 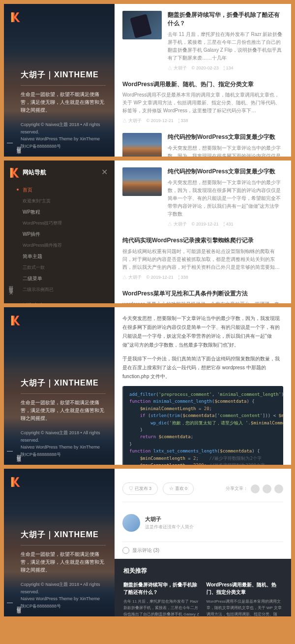 What do you see at coordinates (64, 224) in the screenshot?
I see `nav-item-sub: WordPress技巧整理` at bounding box center [64, 224].